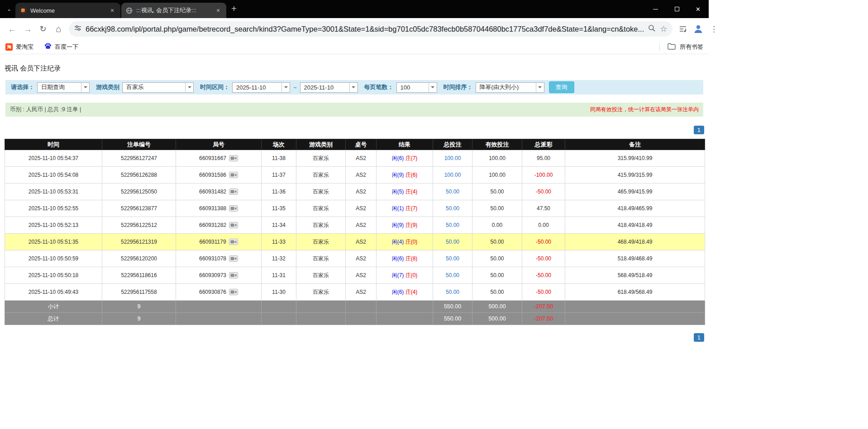  I want to click on all-bookmarks: 所有书签, so click(682, 47).